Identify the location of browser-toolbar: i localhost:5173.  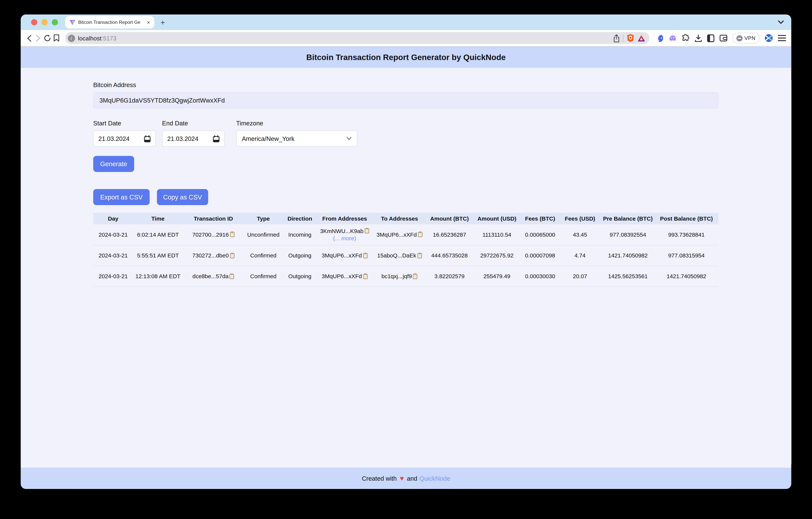
(406, 38).